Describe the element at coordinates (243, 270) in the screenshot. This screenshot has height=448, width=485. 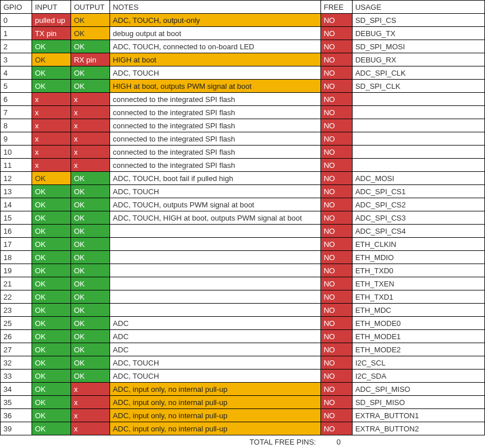
I see `table-row: 19OKOKNOETH_TXD0` at that location.